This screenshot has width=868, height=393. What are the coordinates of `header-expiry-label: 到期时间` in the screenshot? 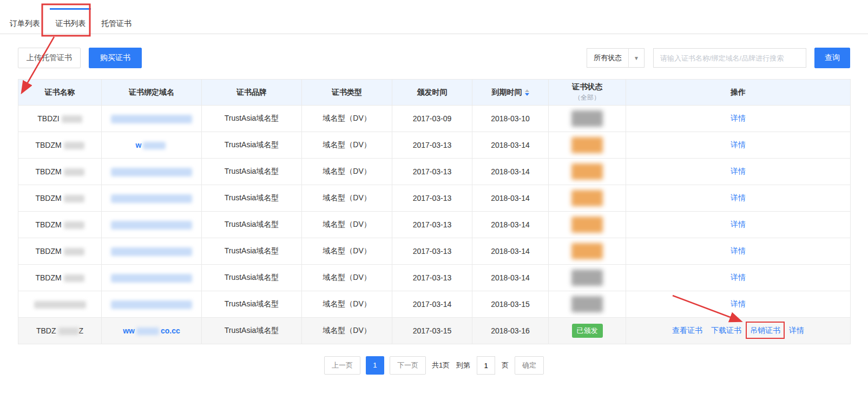 It's located at (507, 92).